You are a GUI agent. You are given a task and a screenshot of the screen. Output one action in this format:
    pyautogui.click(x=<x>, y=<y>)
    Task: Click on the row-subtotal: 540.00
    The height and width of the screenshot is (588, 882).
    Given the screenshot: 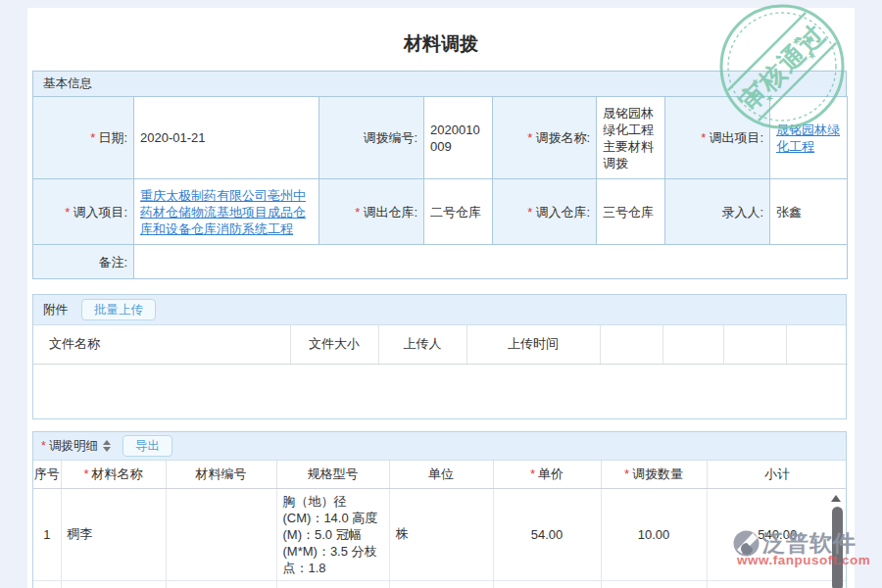 What is the action you would take?
    pyautogui.click(x=776, y=534)
    